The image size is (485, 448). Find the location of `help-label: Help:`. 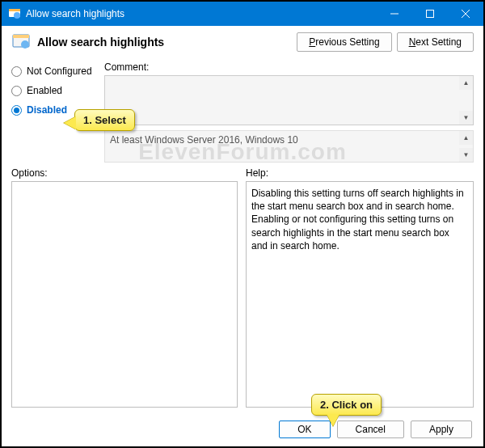

help-label: Help: is located at coordinates (360, 173).